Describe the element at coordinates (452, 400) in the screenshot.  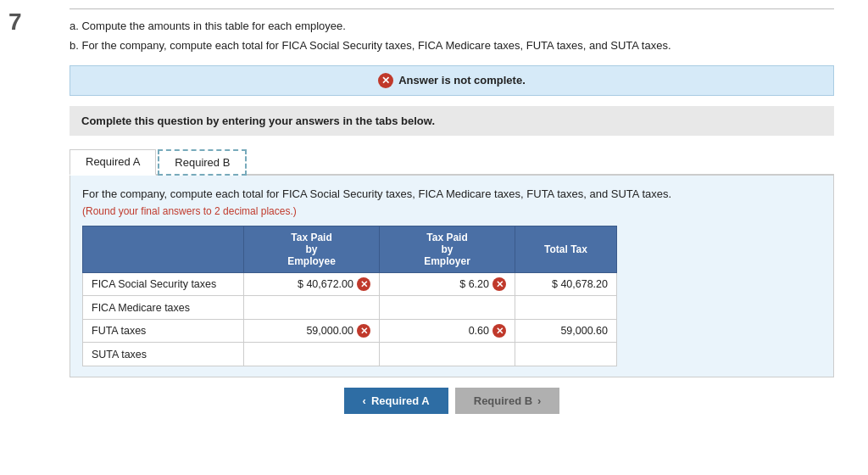
I see `nav-buttons: ‹ Required A Required B ›` at that location.